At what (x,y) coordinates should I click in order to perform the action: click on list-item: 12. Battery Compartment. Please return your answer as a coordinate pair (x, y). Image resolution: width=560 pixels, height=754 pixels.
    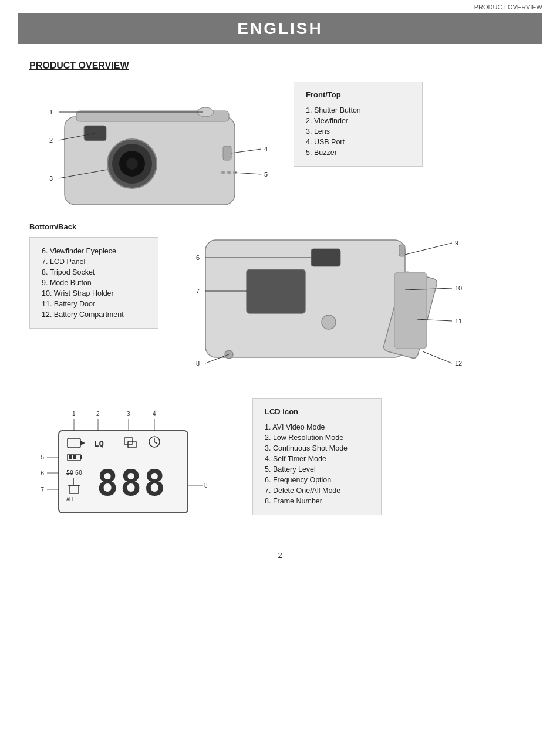
    Looking at the image, I should click on (94, 315).